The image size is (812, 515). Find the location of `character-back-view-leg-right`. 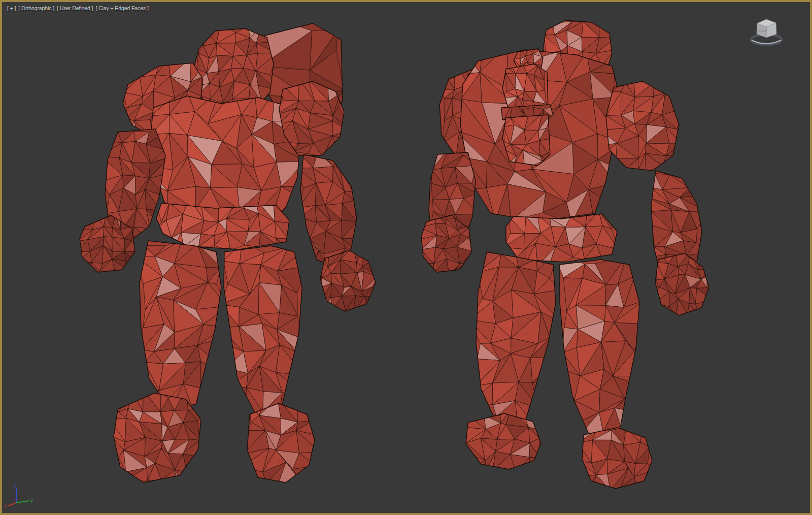

character-back-view-leg-right is located at coordinates (598, 345).